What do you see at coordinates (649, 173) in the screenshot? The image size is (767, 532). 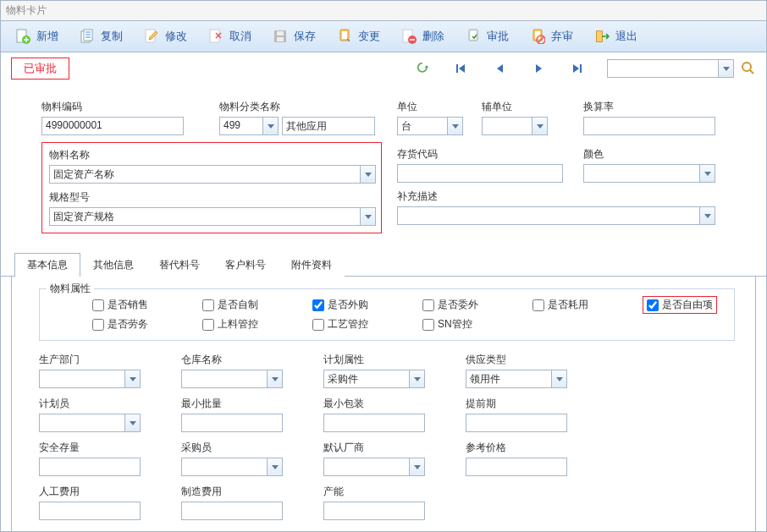 I see `color-combo` at bounding box center [649, 173].